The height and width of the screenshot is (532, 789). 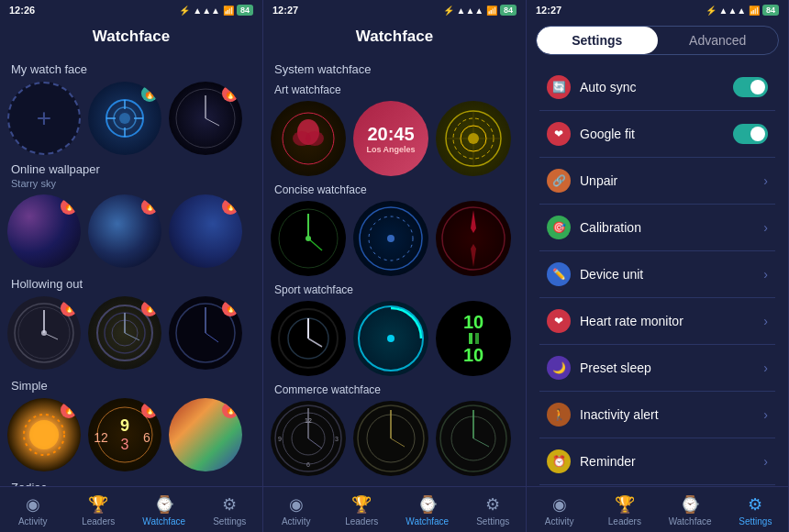 I want to click on hollow-1: 🔥, so click(x=44, y=333).